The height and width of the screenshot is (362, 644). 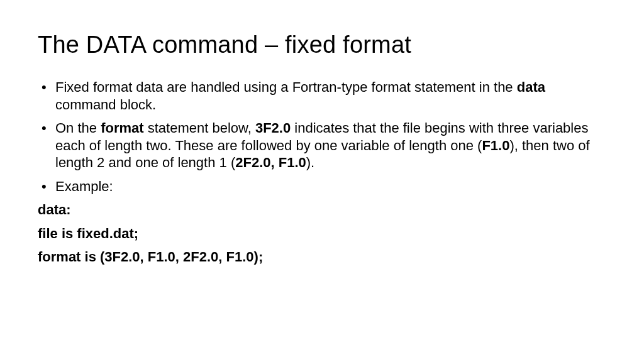 What do you see at coordinates (122, 128) in the screenshot?
I see `keyword-format: format` at bounding box center [122, 128].